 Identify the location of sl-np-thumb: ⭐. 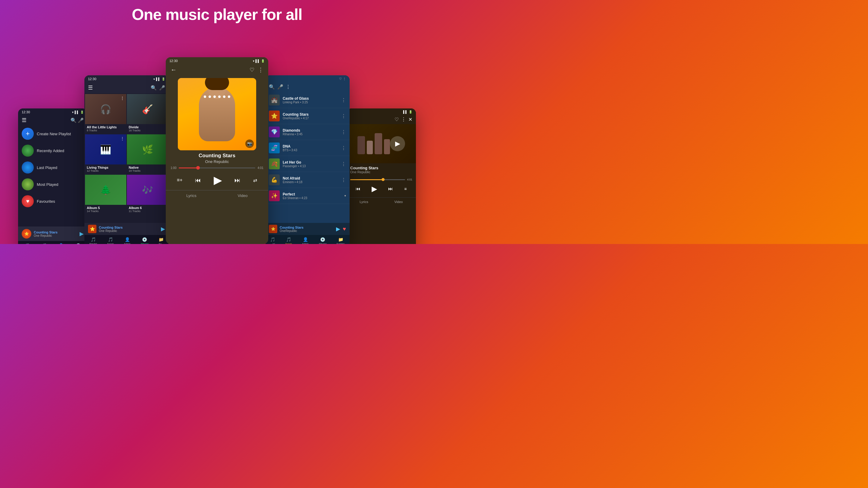
(273, 229).